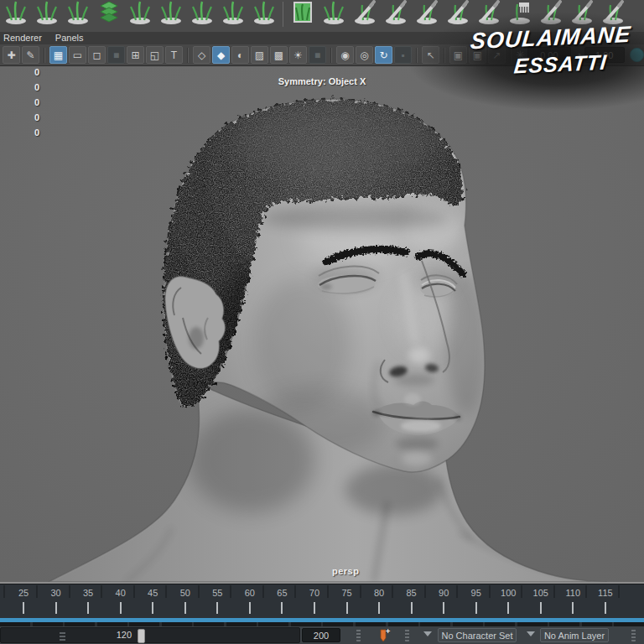 The width and height of the screenshot is (644, 644). What do you see at coordinates (116, 55) in the screenshot?
I see `gate-mask-icon: ■` at bounding box center [116, 55].